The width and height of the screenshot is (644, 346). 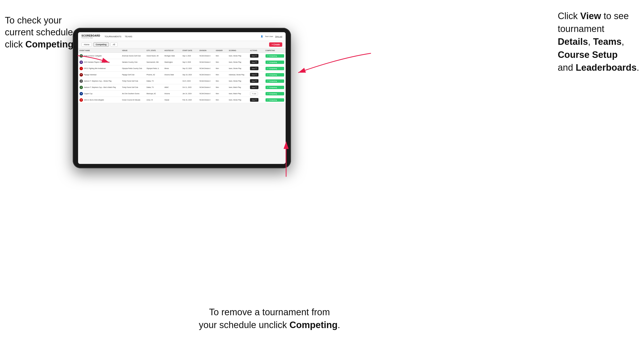 What do you see at coordinates (190, 56) in the screenshot?
I see `start_date-cell: Sep 4, 2023` at bounding box center [190, 56].